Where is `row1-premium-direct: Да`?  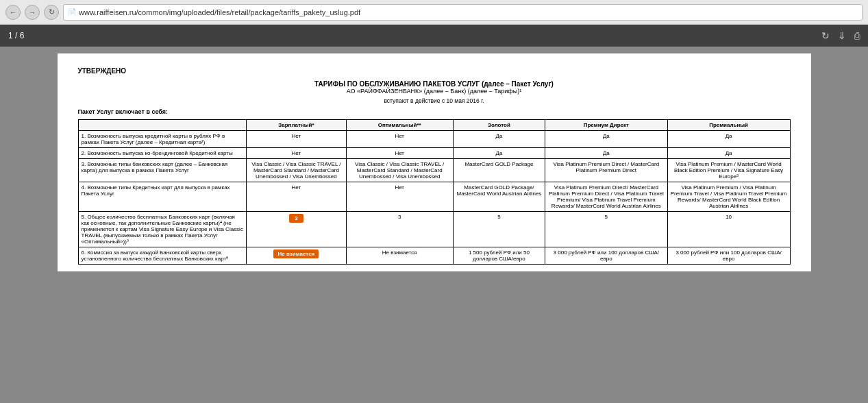 row1-premium-direct: Да is located at coordinates (606, 140).